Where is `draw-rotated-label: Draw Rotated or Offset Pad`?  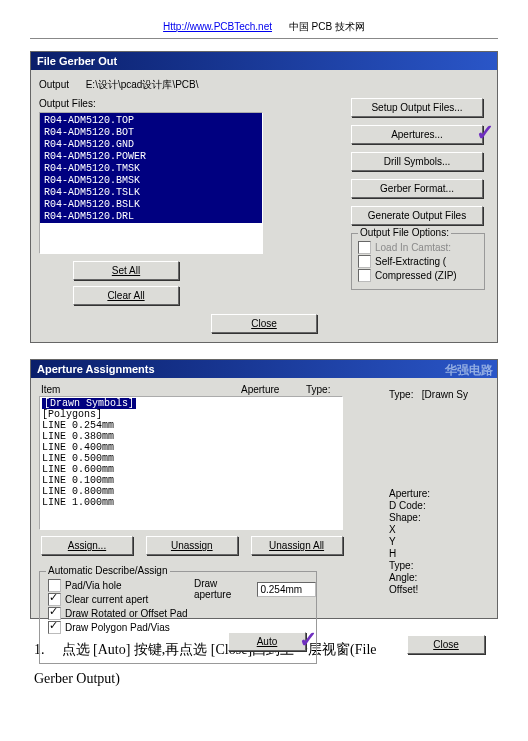 draw-rotated-label: Draw Rotated or Offset Pad is located at coordinates (126, 614).